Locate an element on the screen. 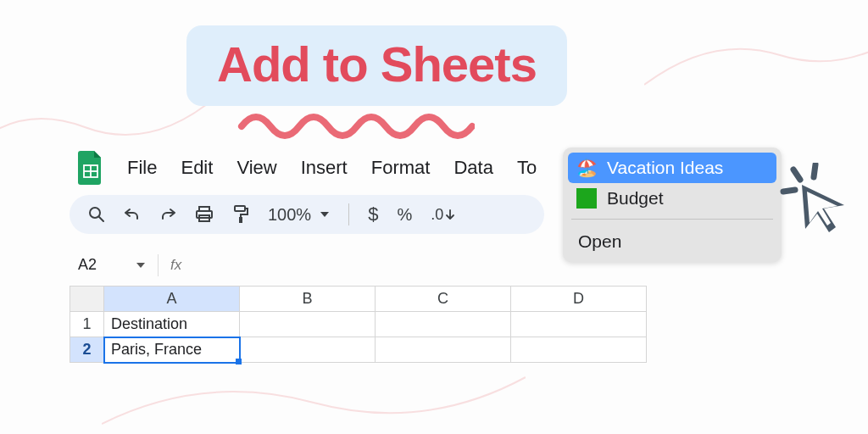 This screenshot has height=434, width=868. menu-tools: To is located at coordinates (527, 168).